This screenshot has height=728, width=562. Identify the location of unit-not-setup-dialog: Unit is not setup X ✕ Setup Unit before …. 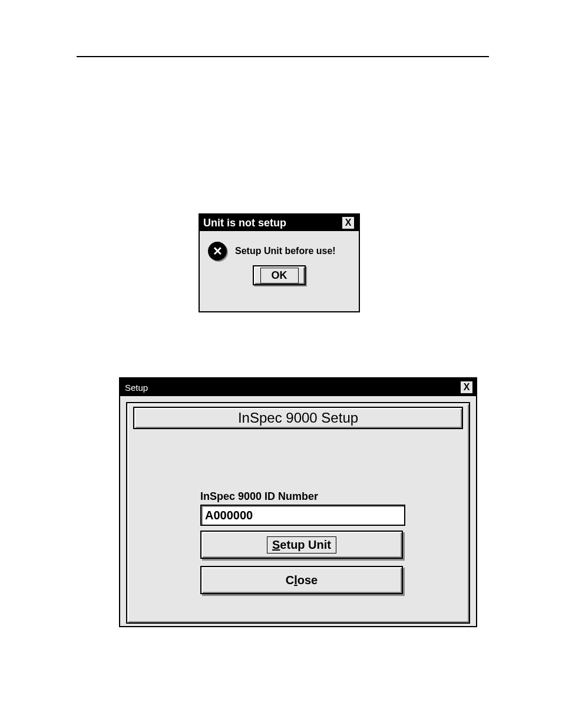
(279, 263).